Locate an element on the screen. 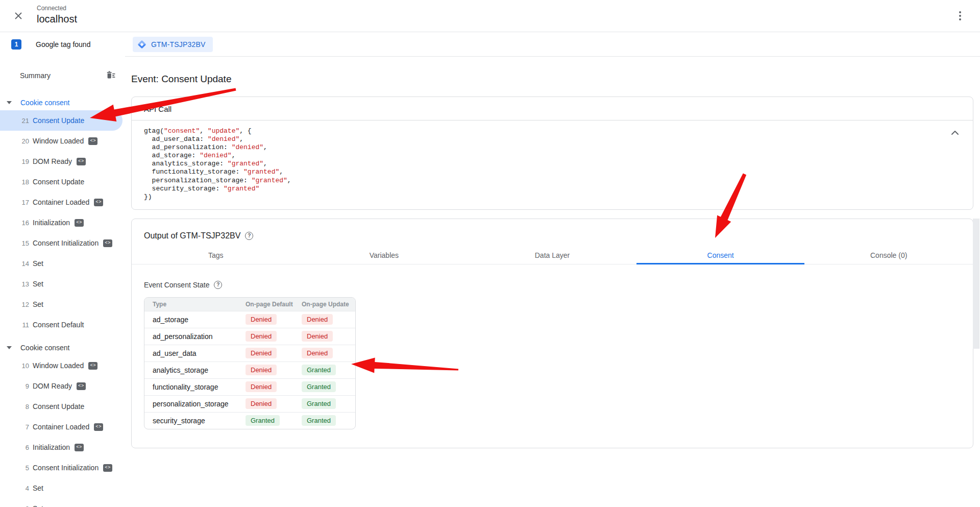  clear-list-icon is located at coordinates (111, 76).